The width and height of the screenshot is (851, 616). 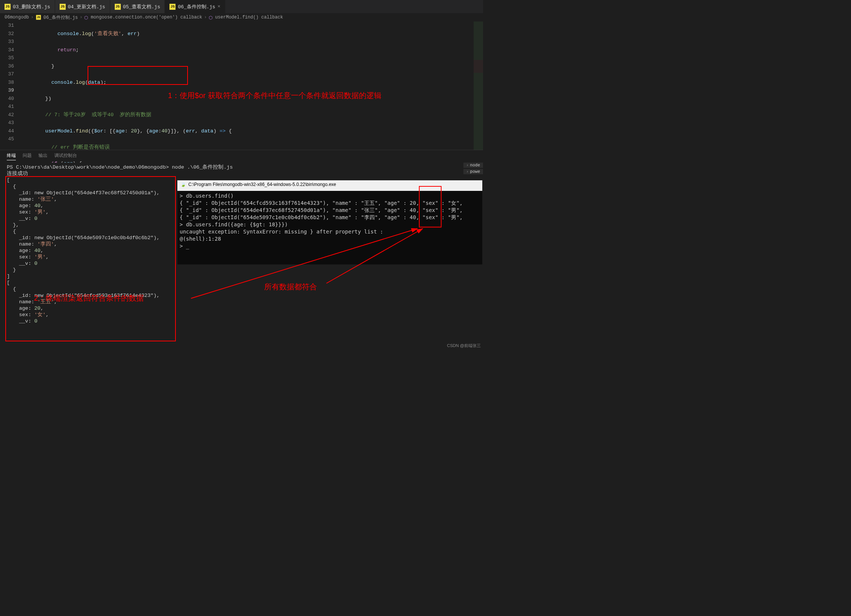 I want to click on tab-03: JS 03_删除文档.js, so click(x=28, y=7).